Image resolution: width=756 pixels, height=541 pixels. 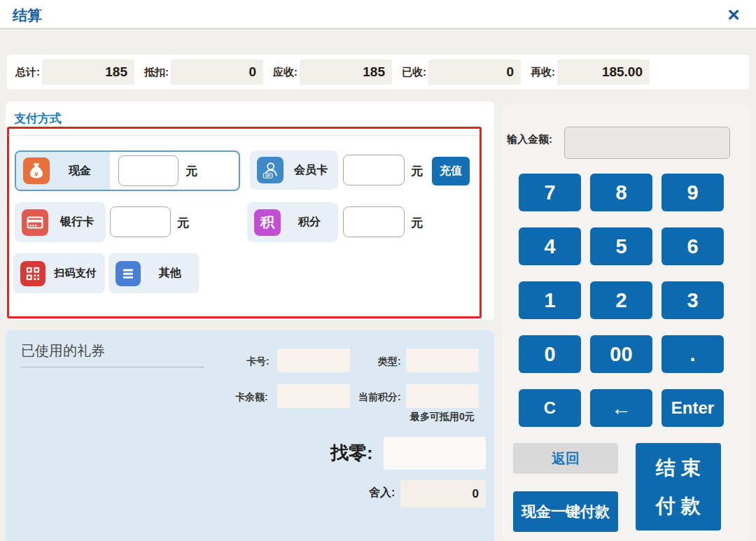 What do you see at coordinates (63, 351) in the screenshot?
I see `used-coupons-title: 已使用的礼券` at bounding box center [63, 351].